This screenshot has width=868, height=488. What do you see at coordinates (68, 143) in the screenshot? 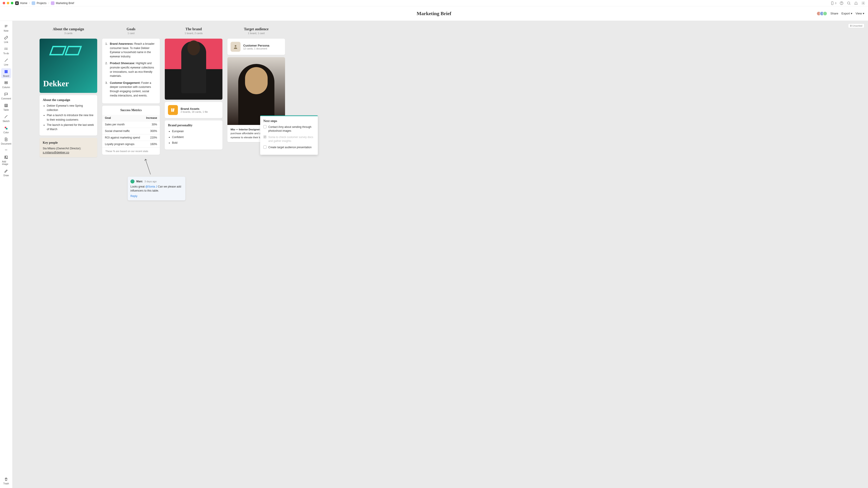
I see `card-title: Key people` at bounding box center [68, 143].